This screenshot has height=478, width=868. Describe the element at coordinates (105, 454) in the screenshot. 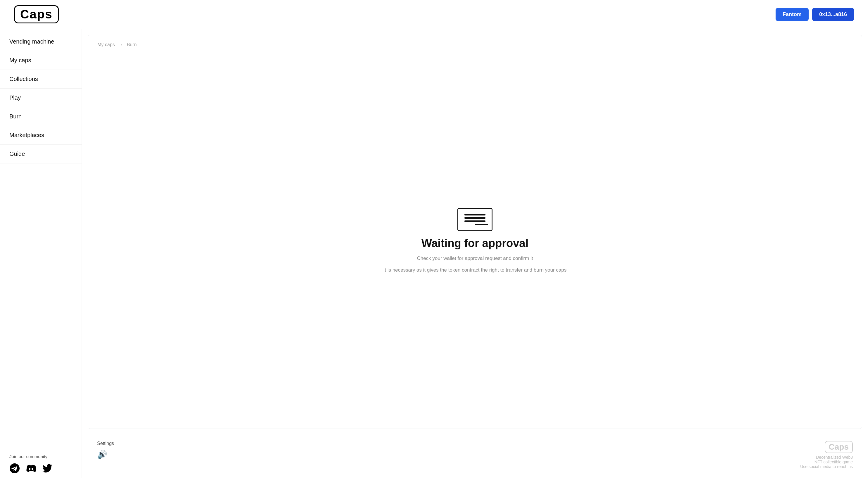

I see `sound-icon: 🔊` at that location.